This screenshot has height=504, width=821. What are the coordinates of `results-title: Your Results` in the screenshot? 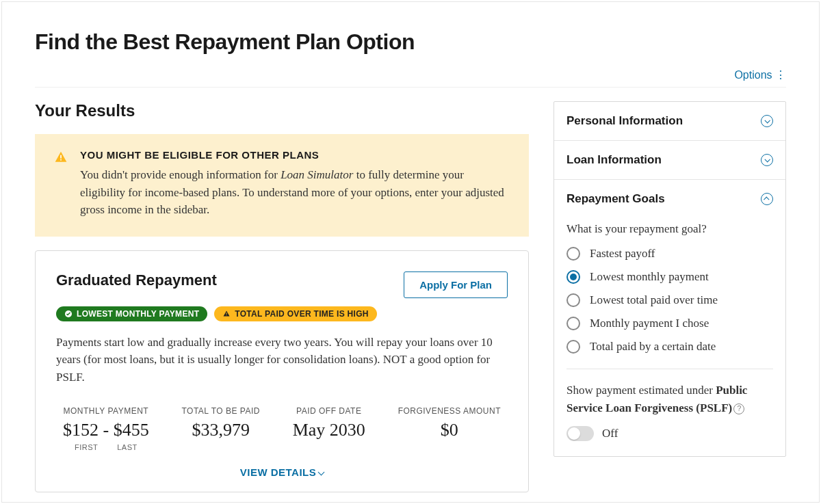 It's located at (282, 111).